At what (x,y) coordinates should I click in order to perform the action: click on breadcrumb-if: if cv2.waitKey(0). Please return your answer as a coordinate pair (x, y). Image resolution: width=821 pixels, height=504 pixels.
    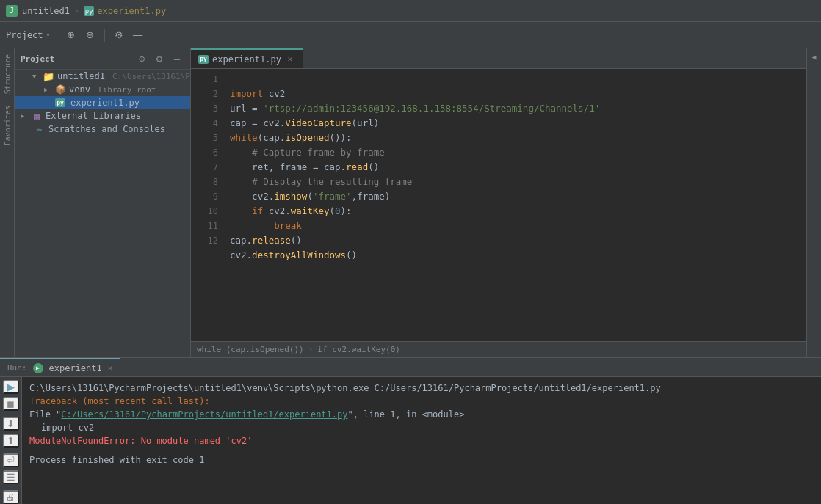
    Looking at the image, I should click on (358, 349).